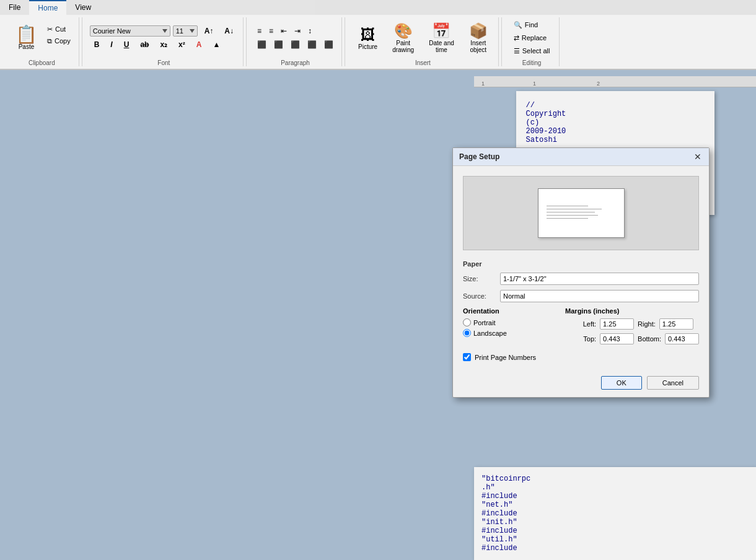 This screenshot has height=560, width=756. I want to click on dialog-close-button: ✕, so click(698, 157).